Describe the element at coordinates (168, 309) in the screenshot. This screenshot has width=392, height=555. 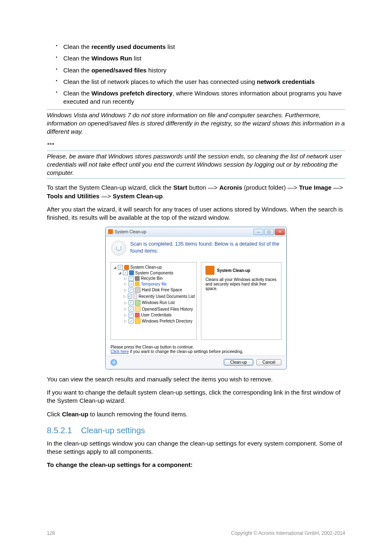
I see `tree-label: Opened/Saved Files History` at that location.